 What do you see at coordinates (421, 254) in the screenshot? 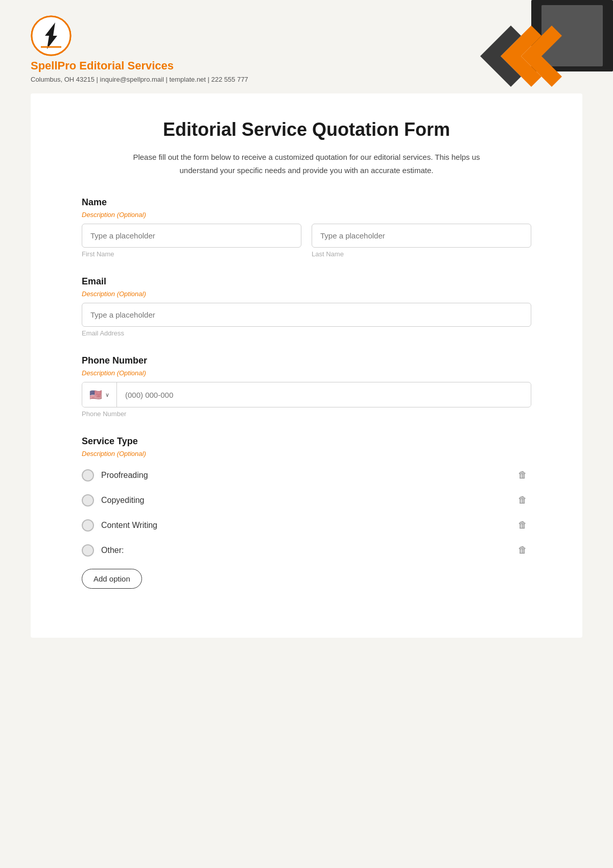
I see `last-name-subtext: Last Name` at bounding box center [421, 254].